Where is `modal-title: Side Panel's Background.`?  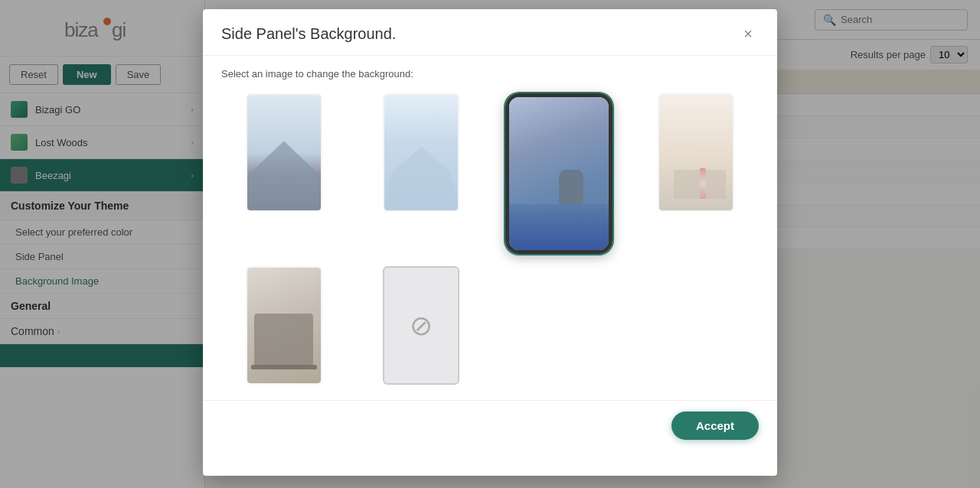
modal-title: Side Panel's Background. is located at coordinates (309, 34).